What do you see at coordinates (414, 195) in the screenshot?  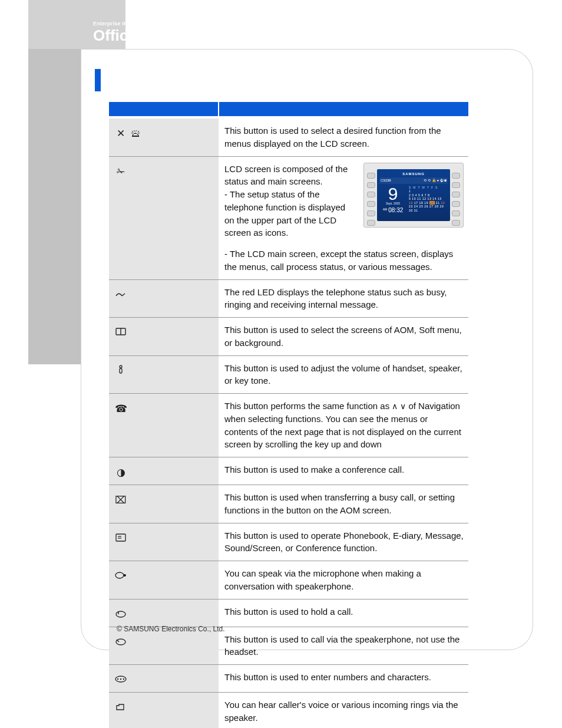 I see `lcd-preview: SAMSUNG C3238 ⟲ ⟲ 🔒 ● ⏻ ◙ 9 Sept. 200` at bounding box center [414, 195].